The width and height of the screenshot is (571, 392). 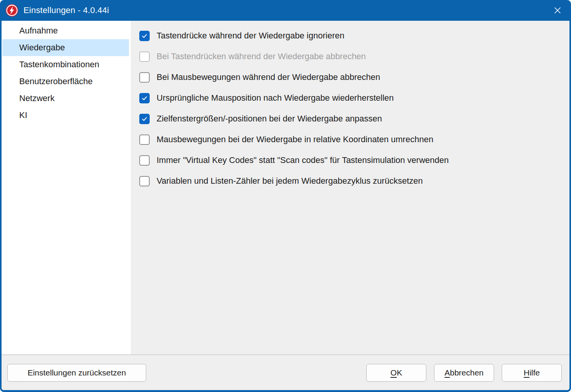 I want to click on checkbox-row: Zielfenstergrößen/-positionen bei der Wi…, so click(x=354, y=119).